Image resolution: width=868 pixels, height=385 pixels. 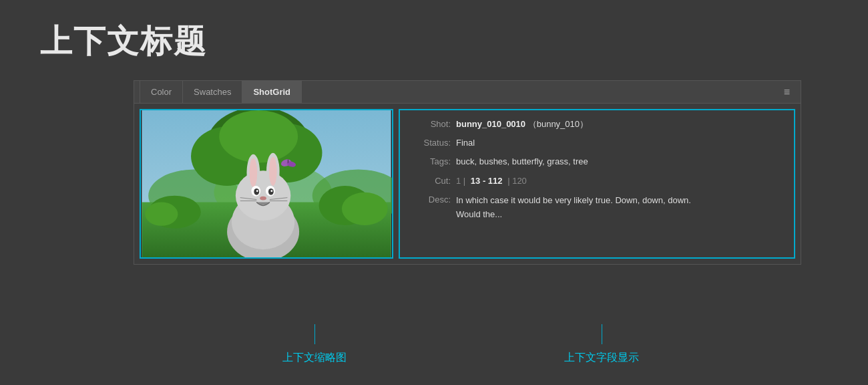 I want to click on field-row-tags: Tags: buck, bushes, butterfly, grass, tr…, so click(x=597, y=162).